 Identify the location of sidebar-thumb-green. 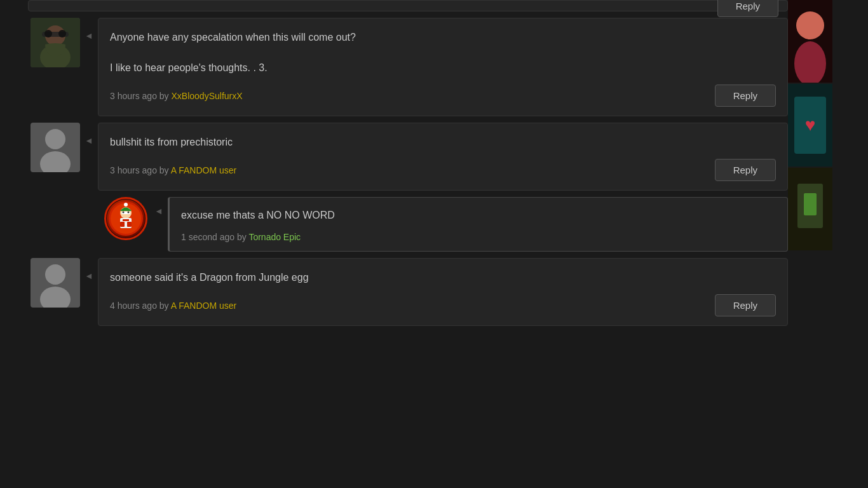
(810, 209).